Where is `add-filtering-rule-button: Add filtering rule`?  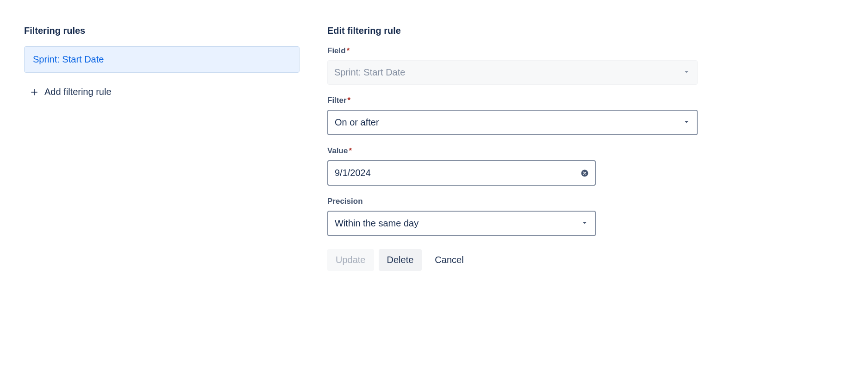
add-filtering-rule-button: Add filtering rule is located at coordinates (162, 92).